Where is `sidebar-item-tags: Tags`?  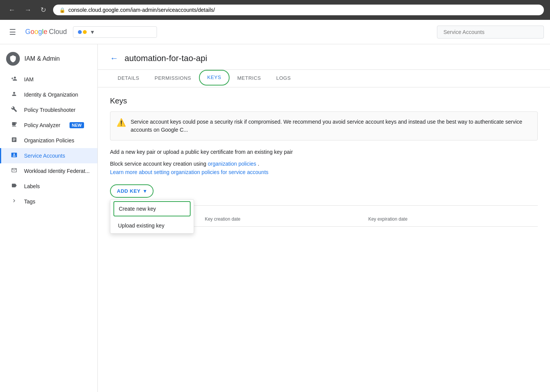 sidebar-item-tags: Tags is located at coordinates (49, 202).